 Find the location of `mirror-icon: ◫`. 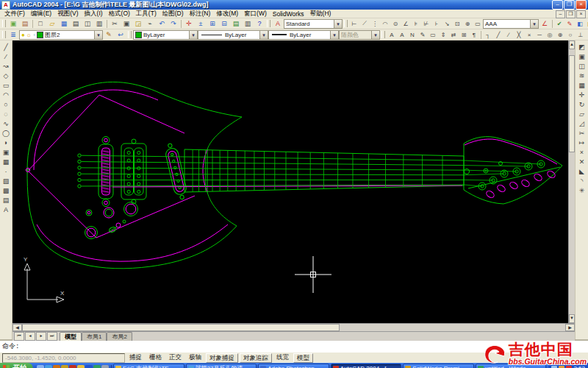

mirror-icon: ◫ is located at coordinates (582, 66).